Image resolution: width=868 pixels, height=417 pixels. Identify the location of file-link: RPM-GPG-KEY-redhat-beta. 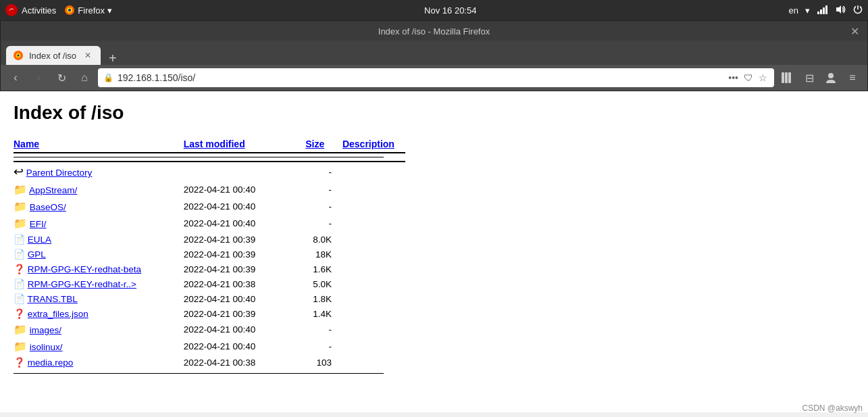
(84, 269).